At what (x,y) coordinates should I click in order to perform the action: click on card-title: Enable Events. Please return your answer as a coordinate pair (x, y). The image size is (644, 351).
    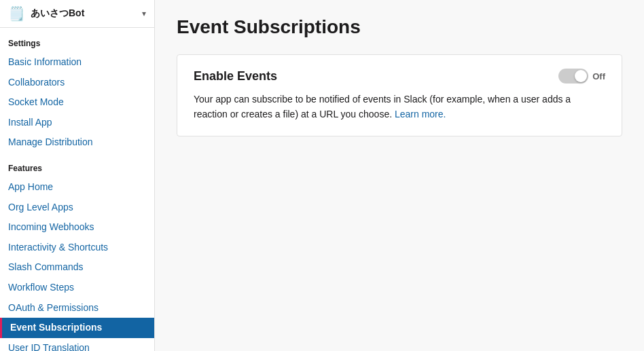
    Looking at the image, I should click on (235, 76).